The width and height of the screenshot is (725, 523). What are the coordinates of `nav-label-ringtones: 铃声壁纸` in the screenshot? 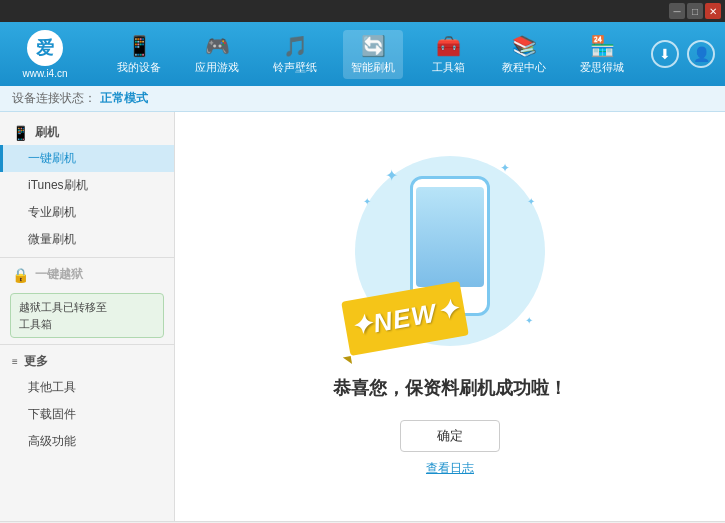 It's located at (295, 68).